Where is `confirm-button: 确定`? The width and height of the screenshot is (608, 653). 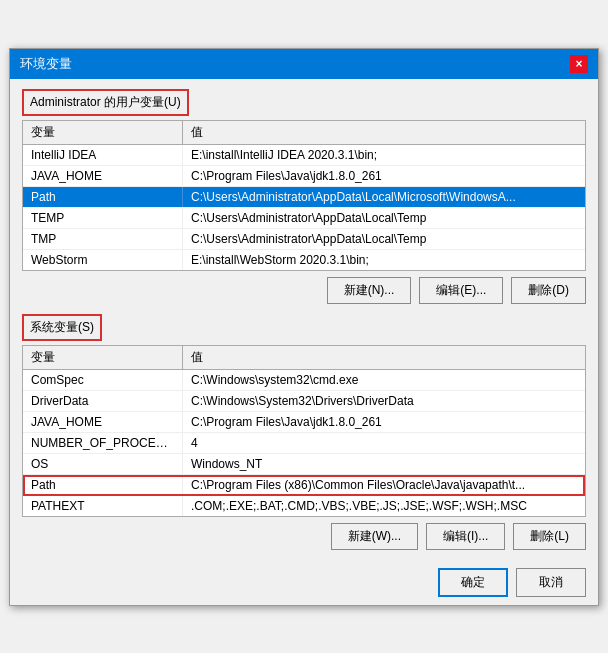 confirm-button: 确定 is located at coordinates (473, 582).